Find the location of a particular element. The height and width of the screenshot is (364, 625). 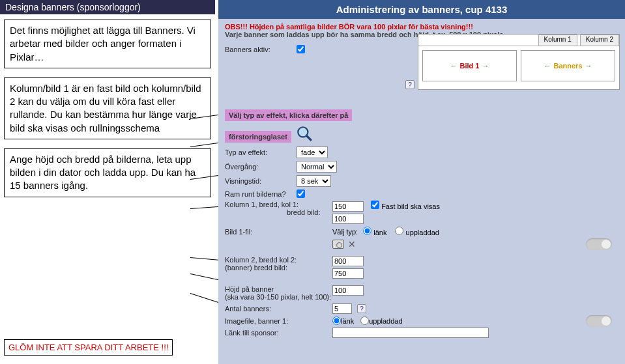

row-bild1-upload: ✕ is located at coordinates (422, 244).